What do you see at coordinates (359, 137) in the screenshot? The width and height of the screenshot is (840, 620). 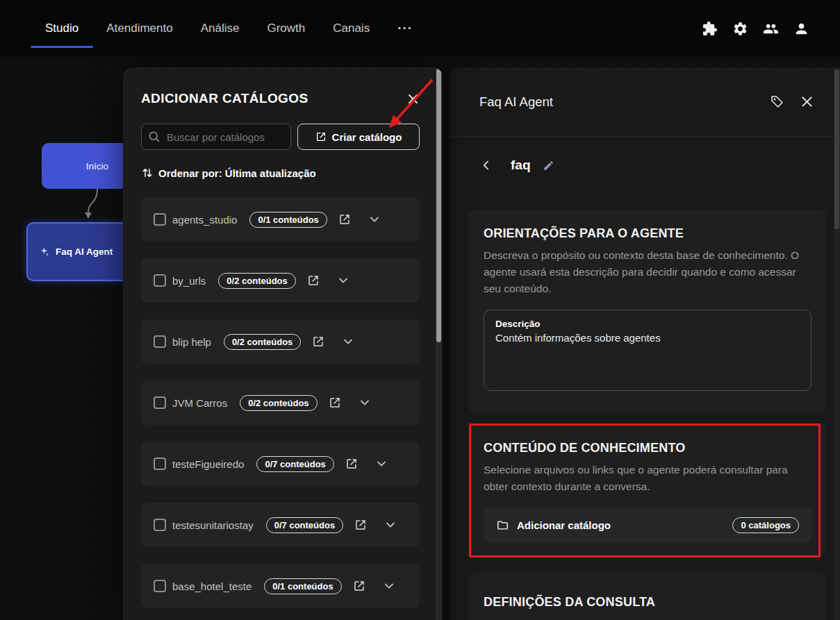 I see `create-catalog-button: Criar catálogo` at bounding box center [359, 137].